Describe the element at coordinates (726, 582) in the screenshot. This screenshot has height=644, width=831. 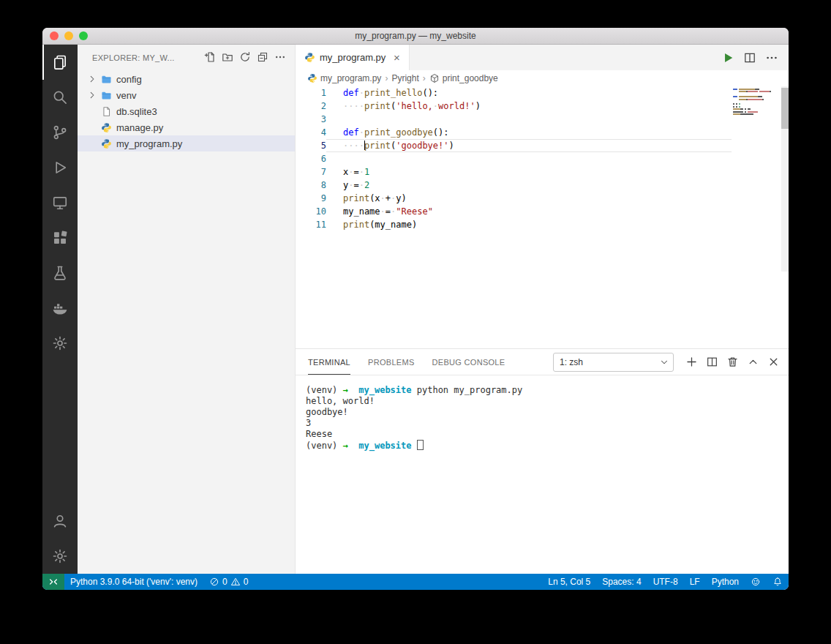
I see `statusbar-item-language-mode: Python` at that location.